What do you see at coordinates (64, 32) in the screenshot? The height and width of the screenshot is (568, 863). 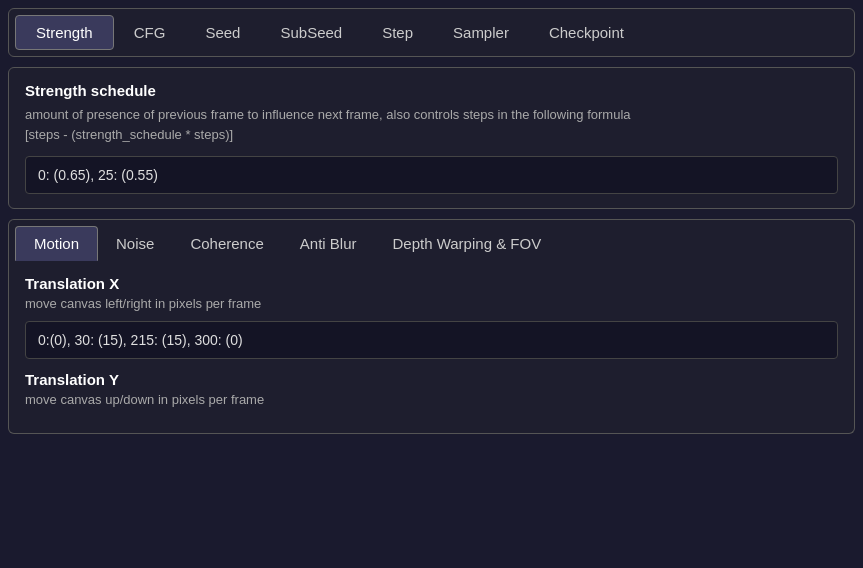 I see `tab-strength: Strength` at bounding box center [64, 32].